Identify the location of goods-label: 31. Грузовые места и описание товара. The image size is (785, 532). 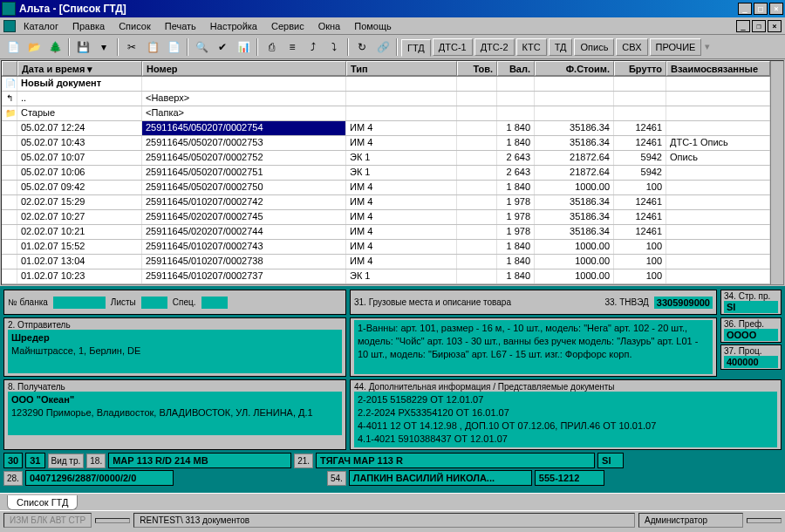
(433, 302).